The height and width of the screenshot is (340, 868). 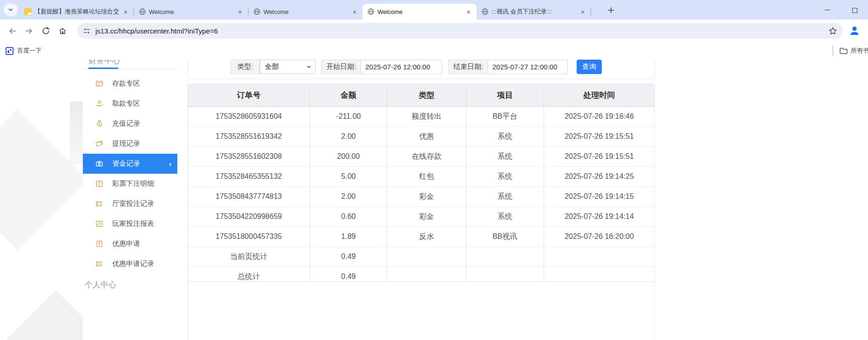 What do you see at coordinates (349, 177) in the screenshot?
I see `cell-amount: 5.00` at bounding box center [349, 177].